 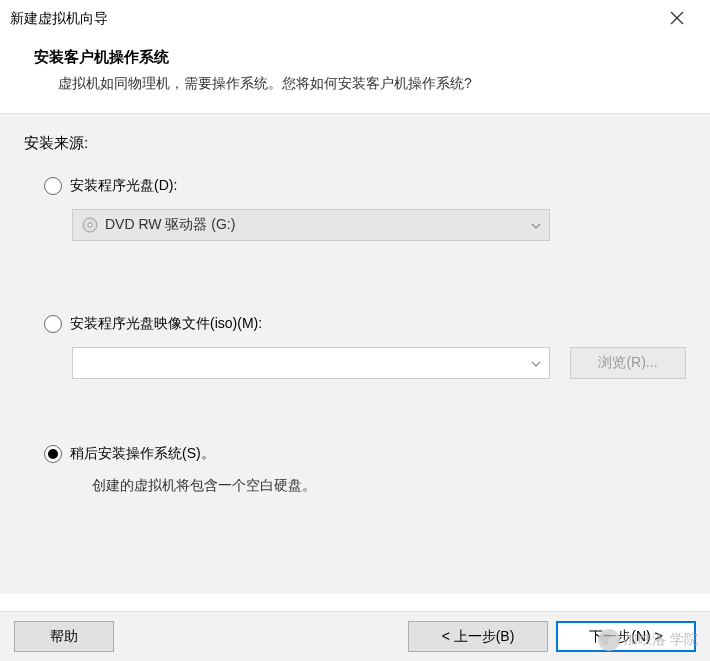 What do you see at coordinates (166, 324) in the screenshot?
I see `radio-iso-label: 安装程序光盘映像文件(iso)(M):` at bounding box center [166, 324].